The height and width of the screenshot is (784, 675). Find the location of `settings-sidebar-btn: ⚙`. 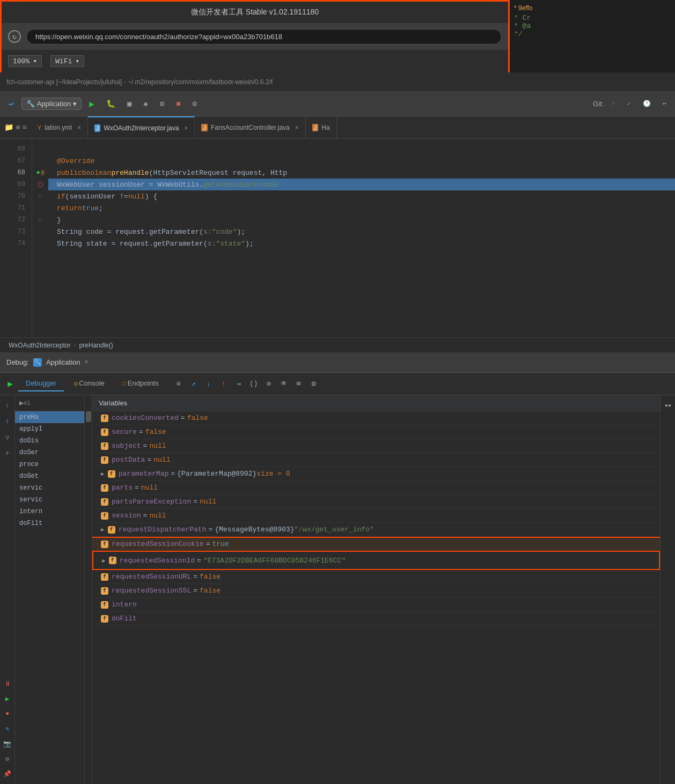

settings-sidebar-btn: ⚙ is located at coordinates (8, 759).